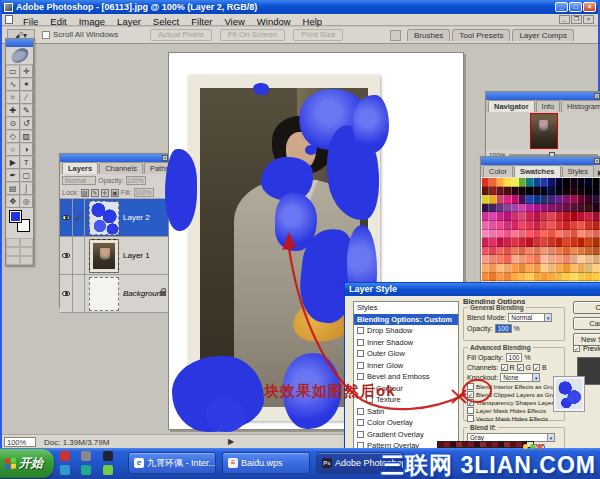 Image resolution: width=600 pixels, height=479 pixels. I want to click on advanced-option: Layer Mask Hides Effects, so click(514, 410).